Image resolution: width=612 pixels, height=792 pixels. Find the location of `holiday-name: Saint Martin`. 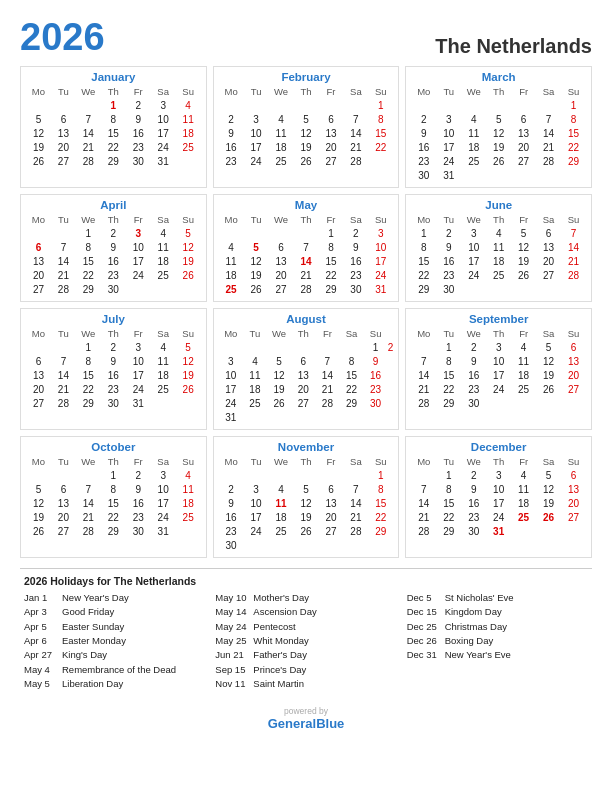

holiday-name: Saint Martin is located at coordinates (278, 684).